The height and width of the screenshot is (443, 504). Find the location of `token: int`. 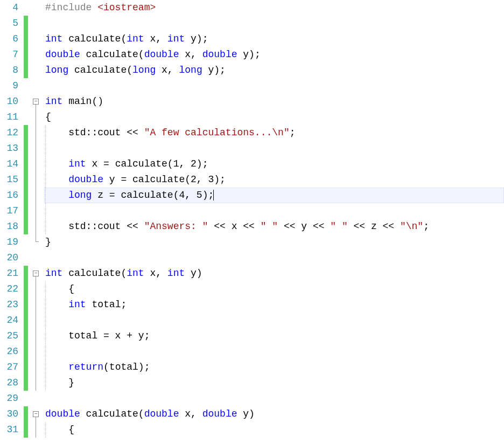

token: int is located at coordinates (176, 273).